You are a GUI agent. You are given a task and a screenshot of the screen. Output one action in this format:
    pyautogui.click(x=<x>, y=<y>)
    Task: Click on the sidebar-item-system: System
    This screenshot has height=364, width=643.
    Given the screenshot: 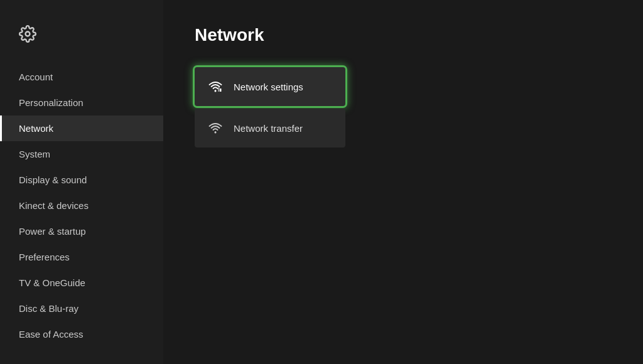 What is the action you would take?
    pyautogui.click(x=82, y=154)
    